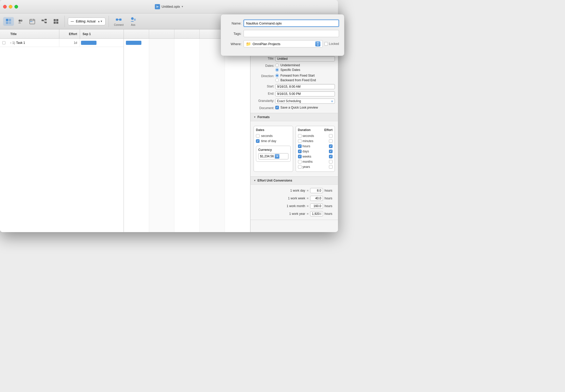  What do you see at coordinates (300, 136) in the screenshot?
I see `dur-seconds-checkbox` at bounding box center [300, 136].